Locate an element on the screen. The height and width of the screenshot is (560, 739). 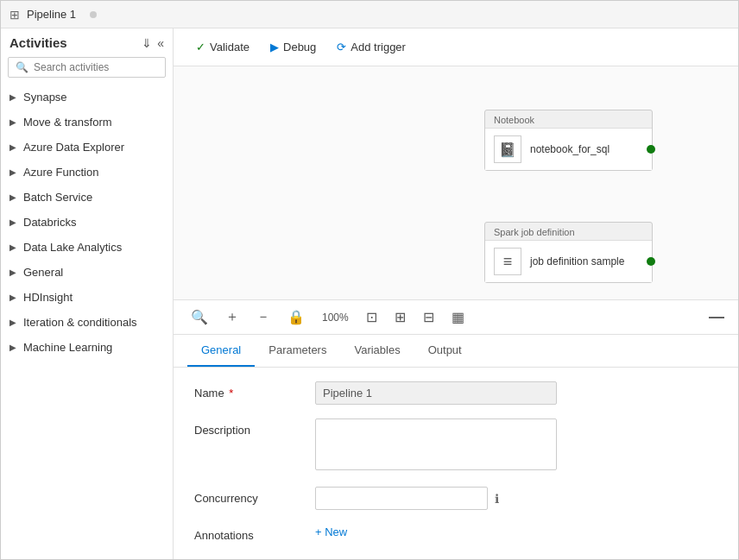
notebook-icon: 📓 is located at coordinates (508, 149).